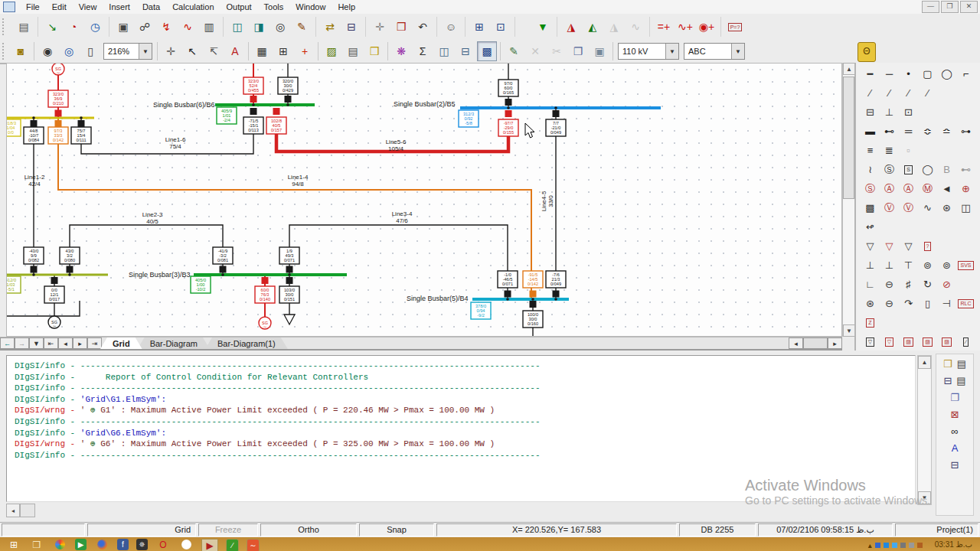 This screenshot has height=551, width=980. I want to click on result-box-9: 75/715/40/111, so click(81, 135).